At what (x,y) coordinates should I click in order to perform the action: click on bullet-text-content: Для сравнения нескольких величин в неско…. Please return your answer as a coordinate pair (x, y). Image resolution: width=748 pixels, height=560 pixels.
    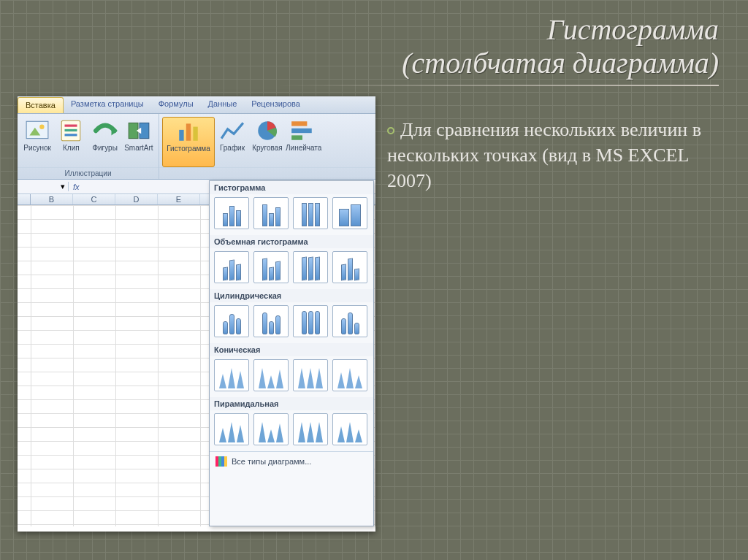
    Looking at the image, I should click on (544, 155).